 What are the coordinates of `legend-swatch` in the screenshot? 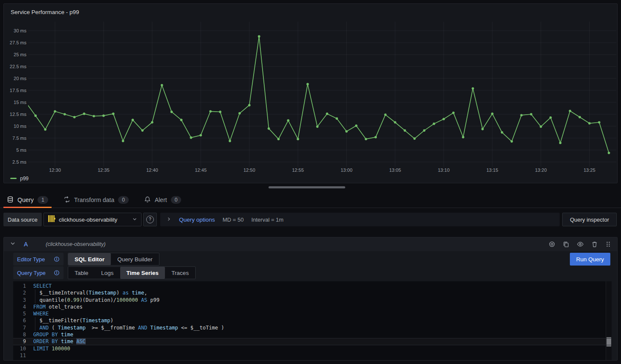 It's located at (14, 178).